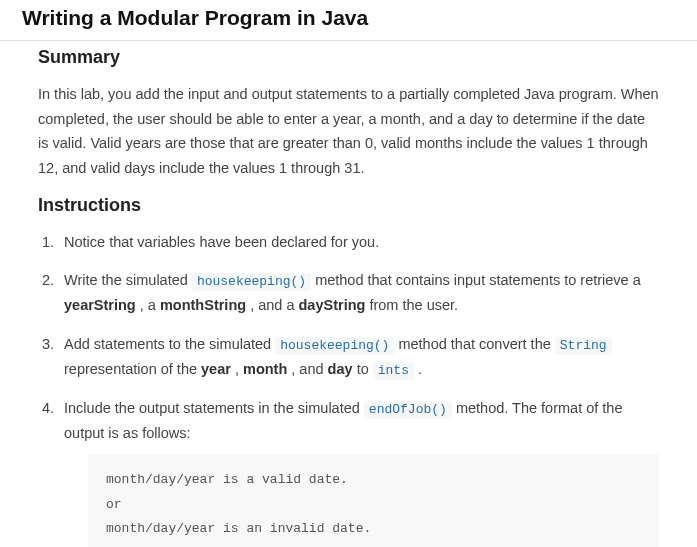 The width and height of the screenshot is (697, 547). What do you see at coordinates (203, 305) in the screenshot?
I see `bold-monthstring: monthString` at bounding box center [203, 305].